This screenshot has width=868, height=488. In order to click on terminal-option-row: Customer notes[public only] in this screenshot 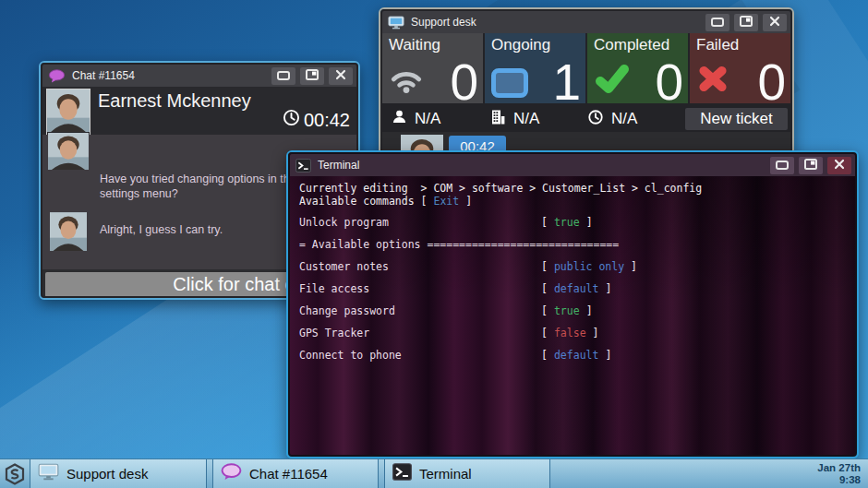, I will do `click(577, 267)`.